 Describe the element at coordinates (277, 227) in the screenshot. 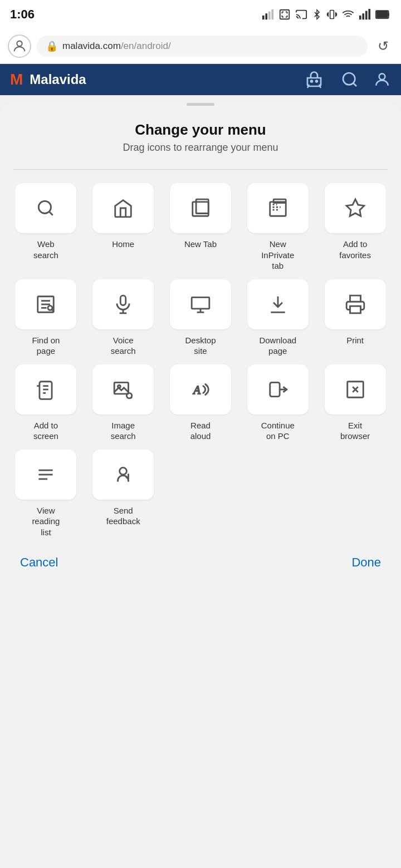

I see `menu-item-new-inprivate-tab: NewInPrivatetab` at that location.